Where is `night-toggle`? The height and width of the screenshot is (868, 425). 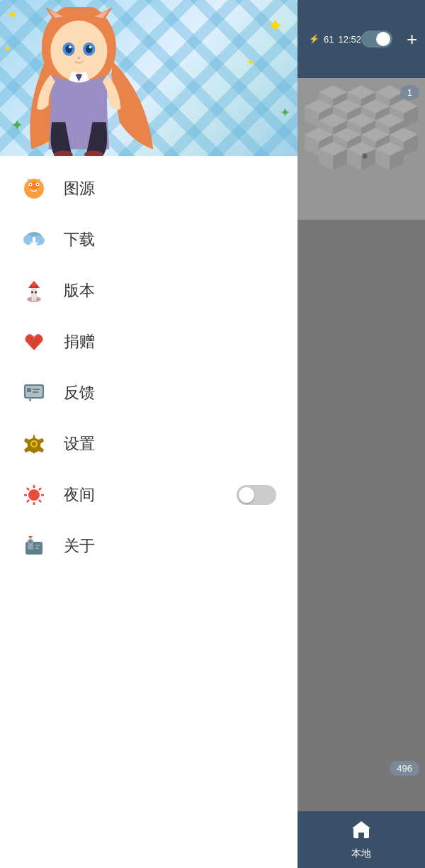
night-toggle is located at coordinates (256, 495).